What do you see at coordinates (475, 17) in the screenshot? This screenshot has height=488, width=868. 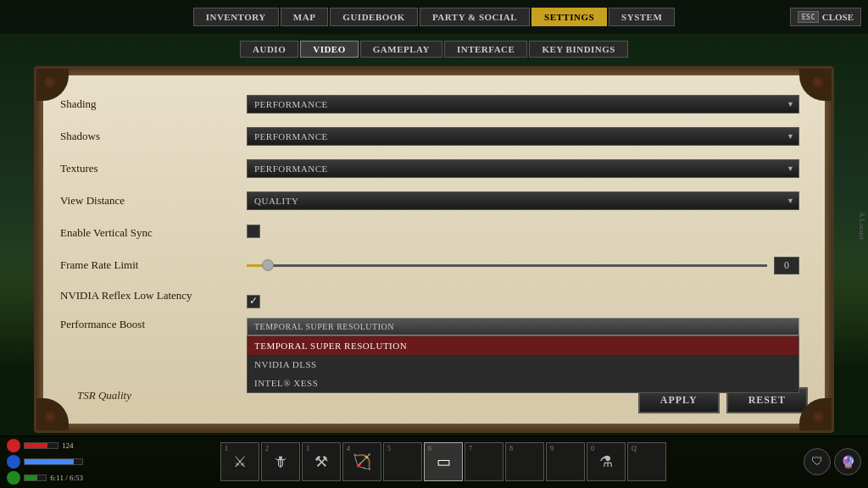 I see `tab-party-social: PARTY & SOCIAL` at bounding box center [475, 17].